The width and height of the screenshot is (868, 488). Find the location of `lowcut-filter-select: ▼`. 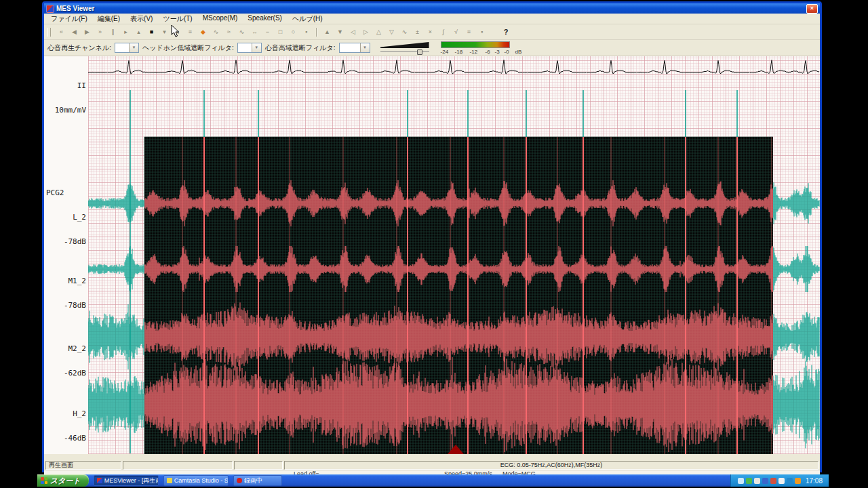

lowcut-filter-select: ▼ is located at coordinates (250, 47).